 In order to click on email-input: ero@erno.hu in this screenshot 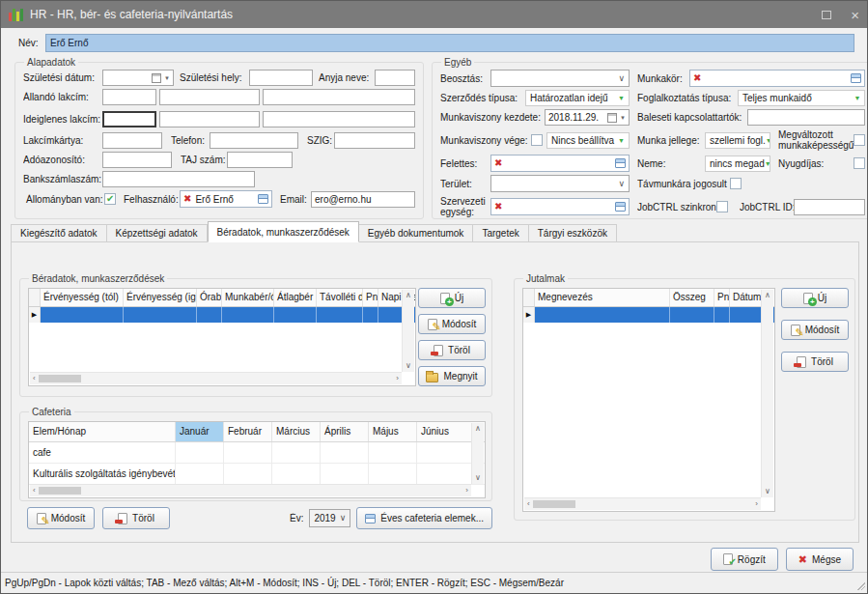, I will do `click(363, 199)`.